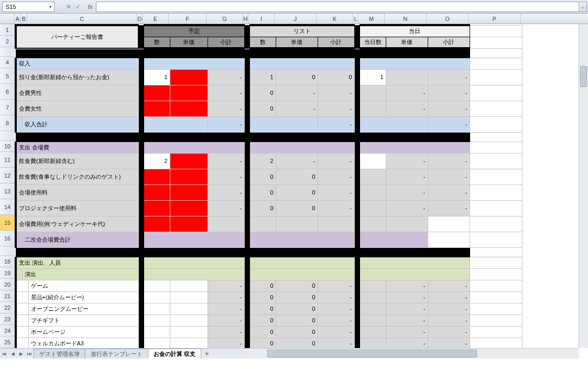 This screenshot has height=369, width=588. I want to click on sheet-tab-3: お金の計算 収支, so click(175, 354).